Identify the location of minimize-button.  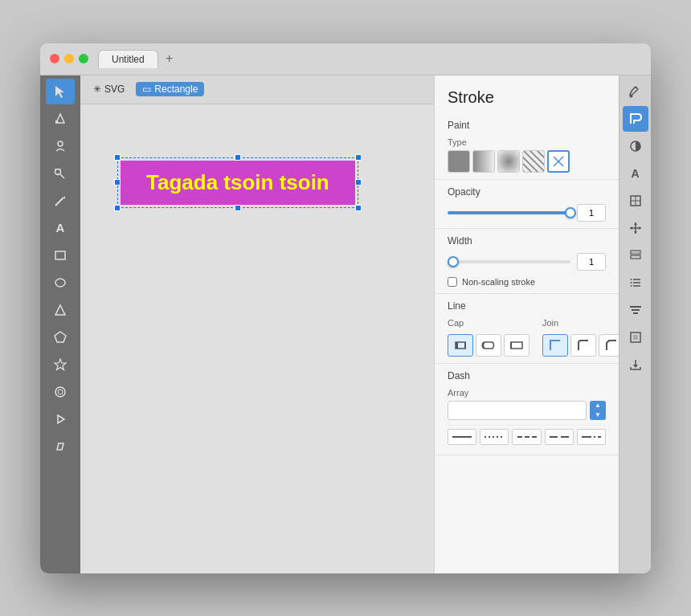
(69, 59).